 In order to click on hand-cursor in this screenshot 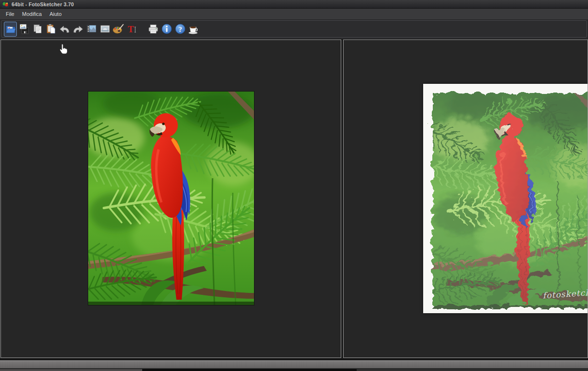, I will do `click(64, 49)`.